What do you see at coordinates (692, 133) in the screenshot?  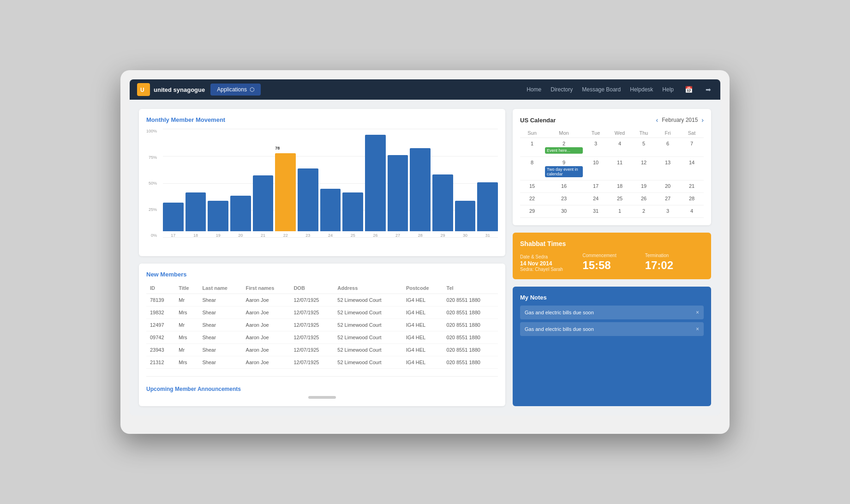 I see `dow-sat: Sat` at bounding box center [692, 133].